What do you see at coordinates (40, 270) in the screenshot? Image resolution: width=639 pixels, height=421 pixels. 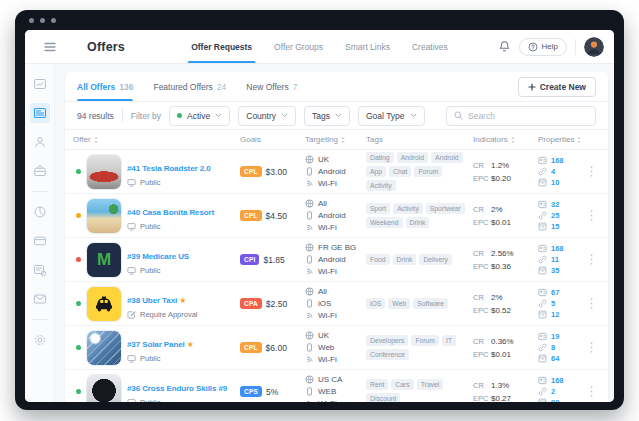 I see `sidebar-item-automation` at bounding box center [40, 270].